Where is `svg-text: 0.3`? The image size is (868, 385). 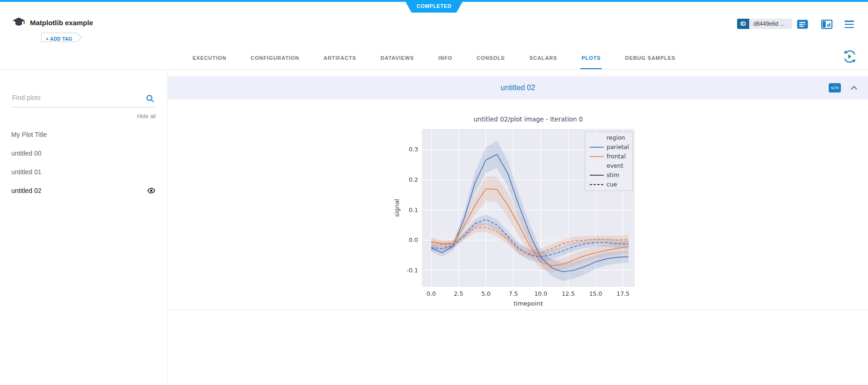
svg-text: 0.3 is located at coordinates (413, 150).